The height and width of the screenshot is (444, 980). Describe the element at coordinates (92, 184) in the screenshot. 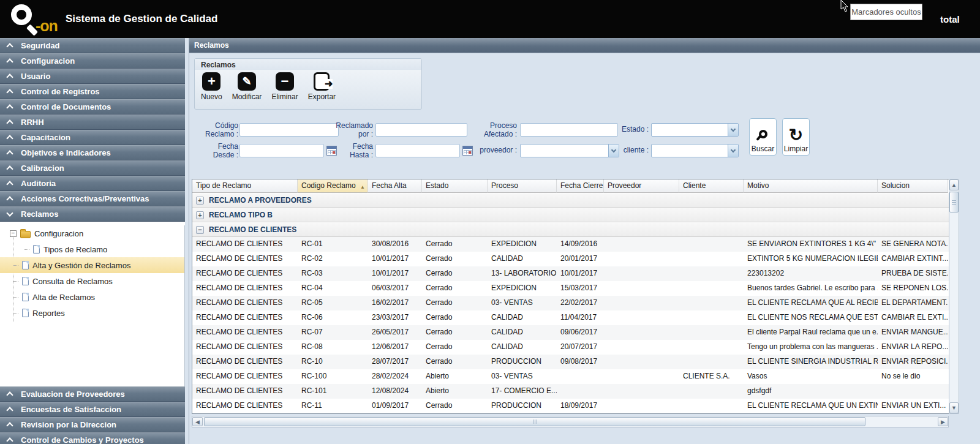

I see `sidebar-item-auditoria: Auditoria` at that location.